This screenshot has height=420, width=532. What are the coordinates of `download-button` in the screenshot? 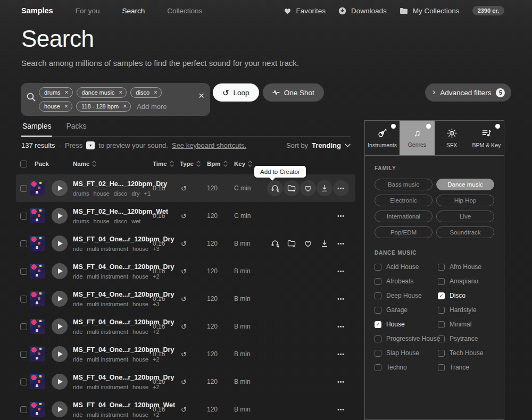 It's located at (325, 243).